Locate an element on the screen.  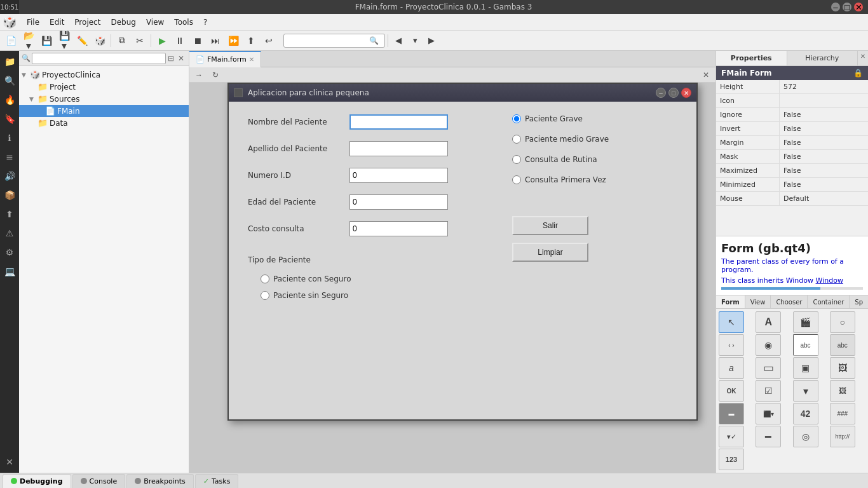
widget-ok-btn: OK is located at coordinates (731, 391).